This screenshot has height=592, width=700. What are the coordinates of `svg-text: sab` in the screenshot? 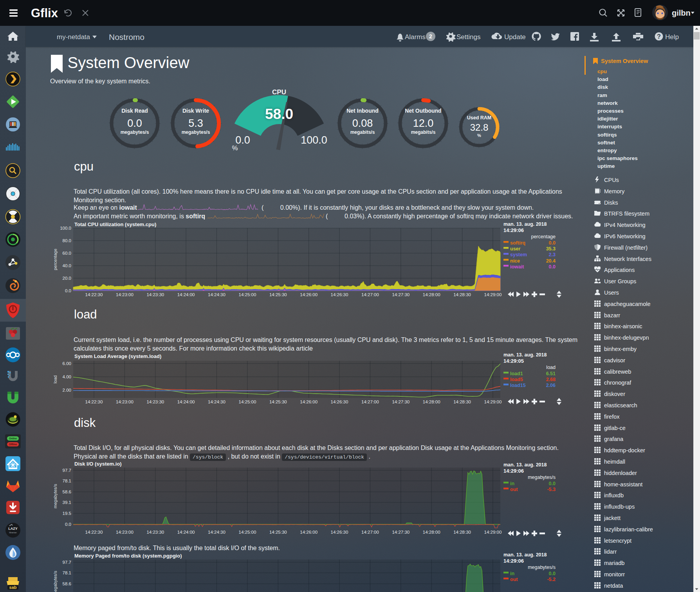 It's located at (13, 587).